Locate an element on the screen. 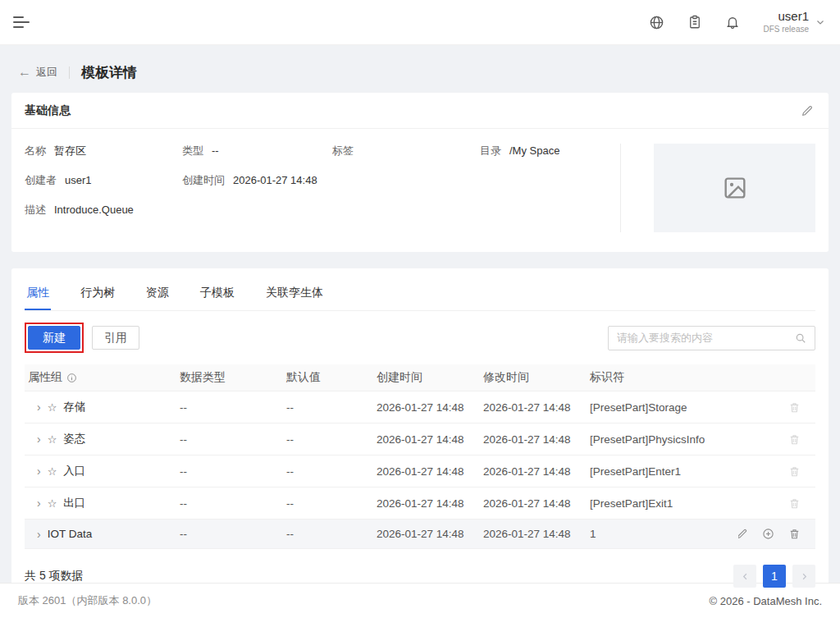 This screenshot has width=840, height=618. tab-behavior-tree: 行为树 is located at coordinates (98, 294).